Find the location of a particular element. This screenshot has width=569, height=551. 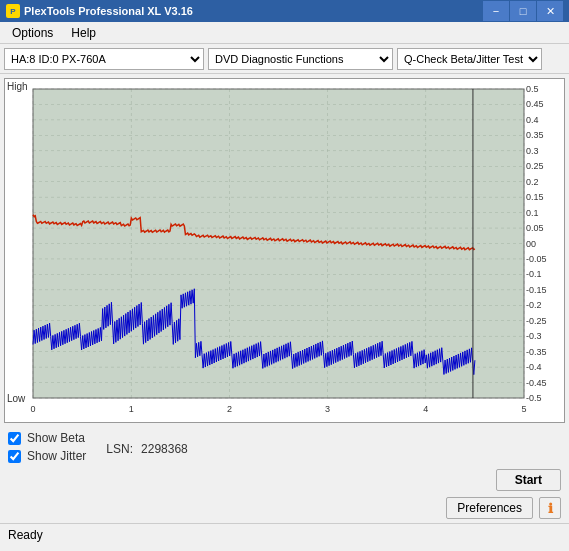

drive-selector: HA:8 ID:0 PX-760A is located at coordinates (104, 59).